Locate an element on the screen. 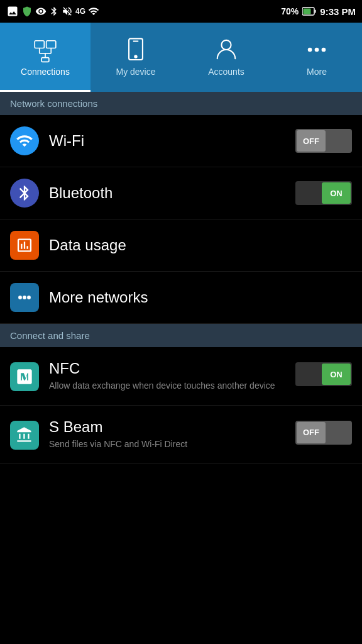 This screenshot has width=362, height=644. sbeam-svg is located at coordinates (25, 435).